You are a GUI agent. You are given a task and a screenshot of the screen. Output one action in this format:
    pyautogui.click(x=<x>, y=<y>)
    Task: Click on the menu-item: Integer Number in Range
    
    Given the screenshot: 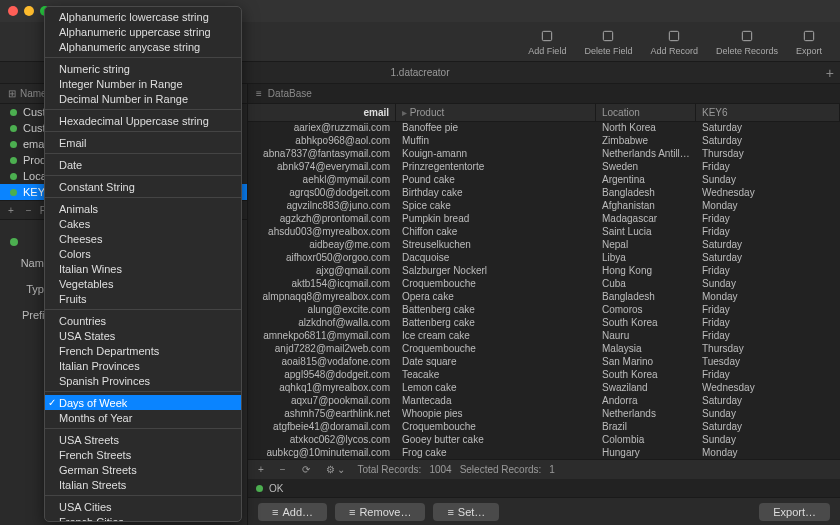 What is the action you would take?
    pyautogui.click(x=143, y=84)
    